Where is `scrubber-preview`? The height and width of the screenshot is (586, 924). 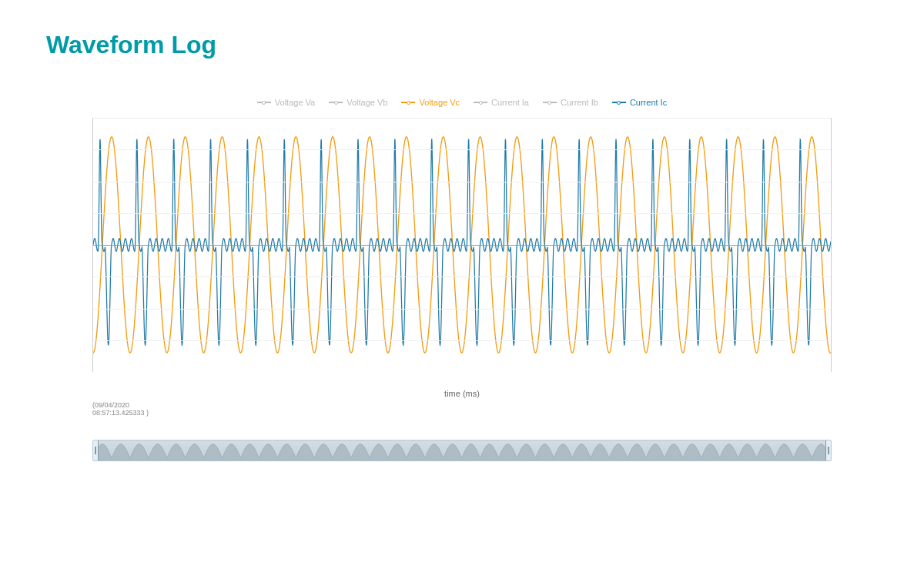 scrubber-preview is located at coordinates (462, 450).